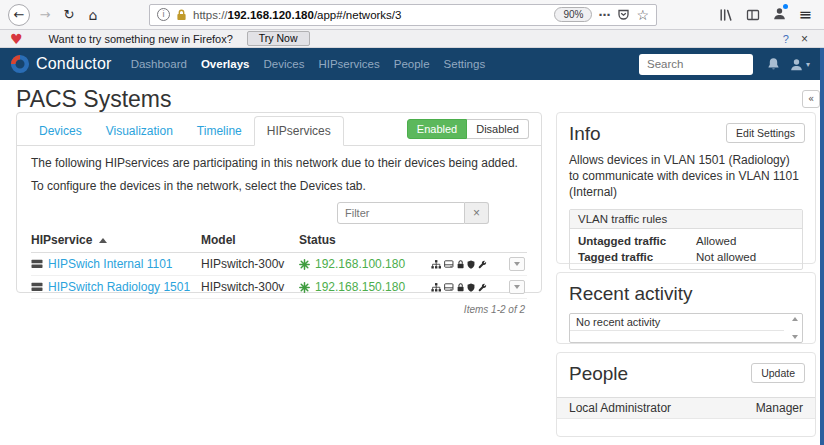 This screenshot has width=824, height=445. What do you see at coordinates (686, 328) in the screenshot?
I see `recent-activity-list: No recent activity` at bounding box center [686, 328].